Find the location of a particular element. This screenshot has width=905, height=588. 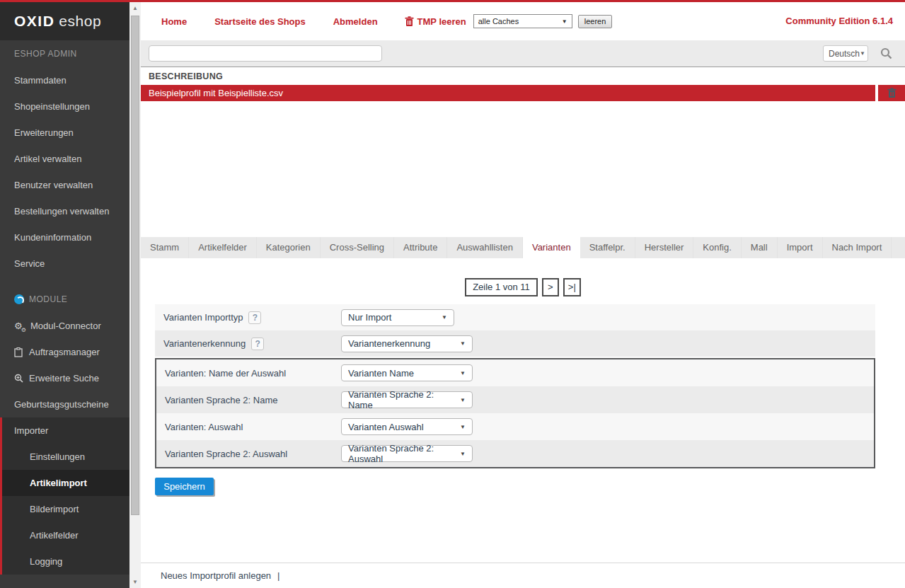

vertical-scrollbar: ▲ ▼ is located at coordinates (135, 295).